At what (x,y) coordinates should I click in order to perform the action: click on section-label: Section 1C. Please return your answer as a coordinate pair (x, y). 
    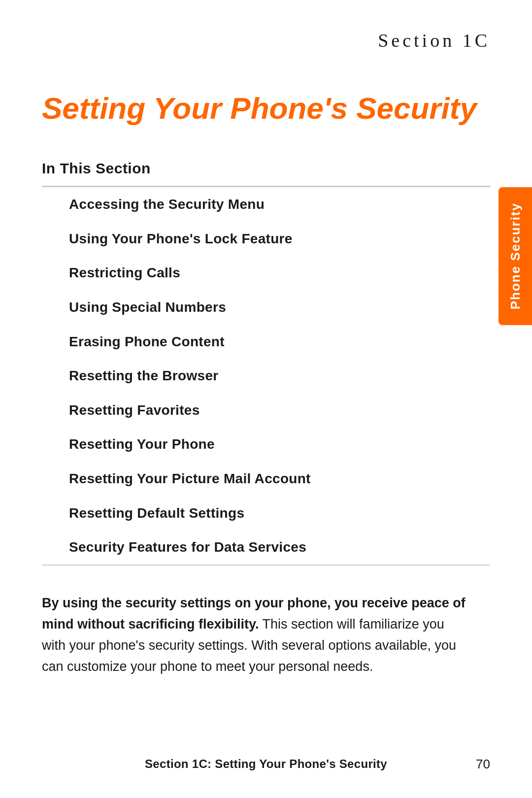
    Looking at the image, I should click on (266, 40).